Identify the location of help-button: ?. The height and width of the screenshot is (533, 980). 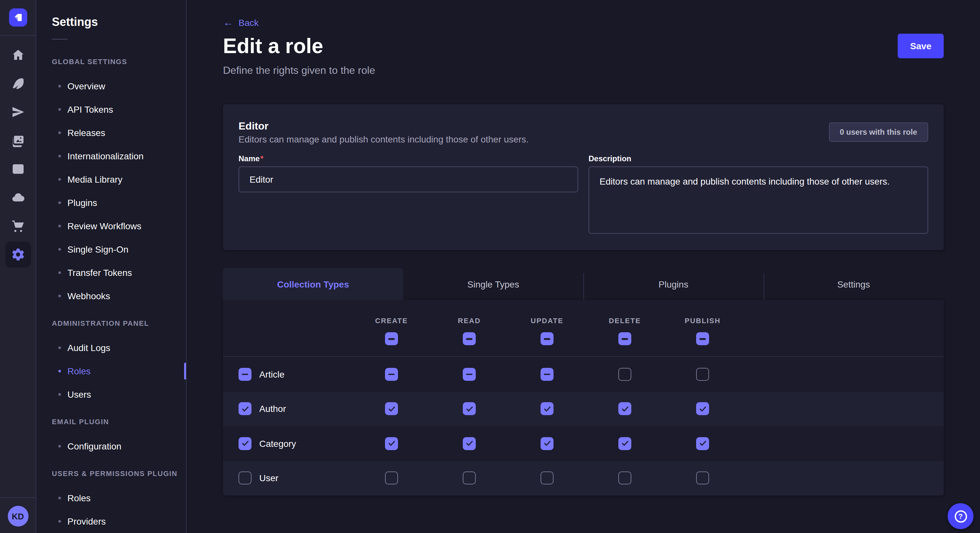
(961, 516).